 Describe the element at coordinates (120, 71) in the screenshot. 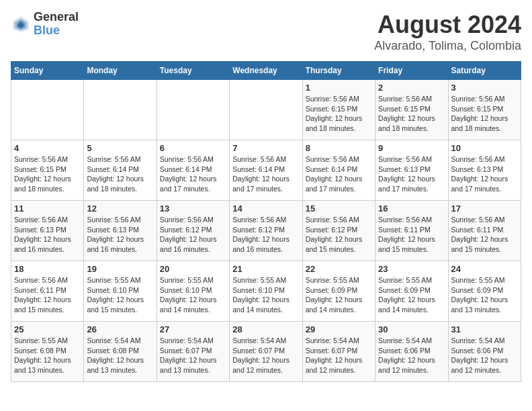

I see `header-monday: Monday` at that location.